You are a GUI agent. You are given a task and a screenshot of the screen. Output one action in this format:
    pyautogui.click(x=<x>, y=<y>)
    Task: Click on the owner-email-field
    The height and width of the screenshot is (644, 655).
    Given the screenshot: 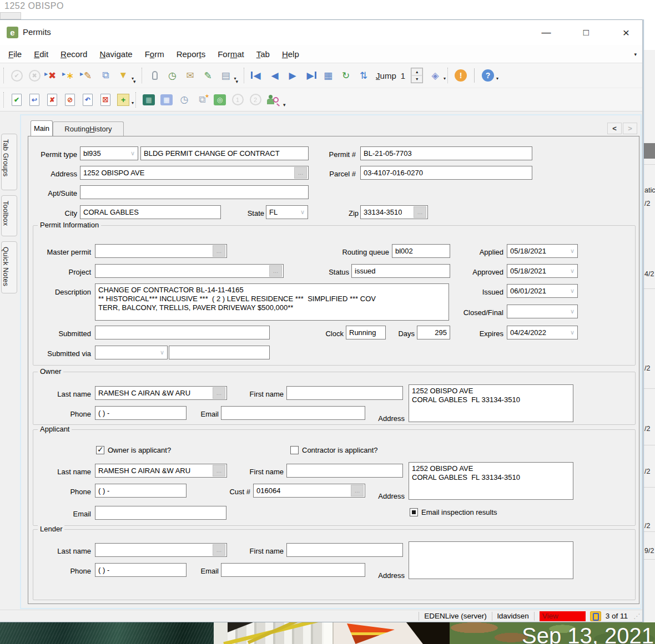 What is the action you would take?
    pyautogui.click(x=293, y=413)
    